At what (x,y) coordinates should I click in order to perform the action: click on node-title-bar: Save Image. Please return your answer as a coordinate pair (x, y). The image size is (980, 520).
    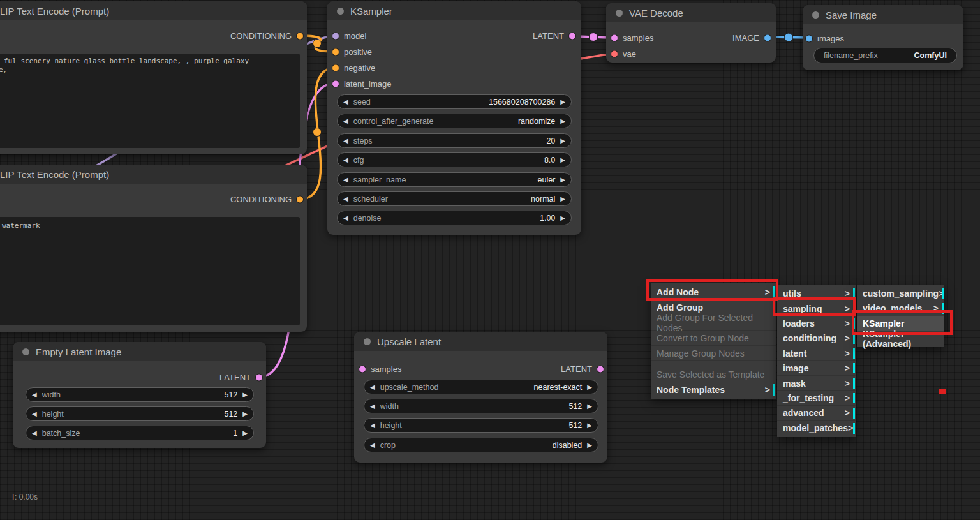
    Looking at the image, I should click on (883, 15).